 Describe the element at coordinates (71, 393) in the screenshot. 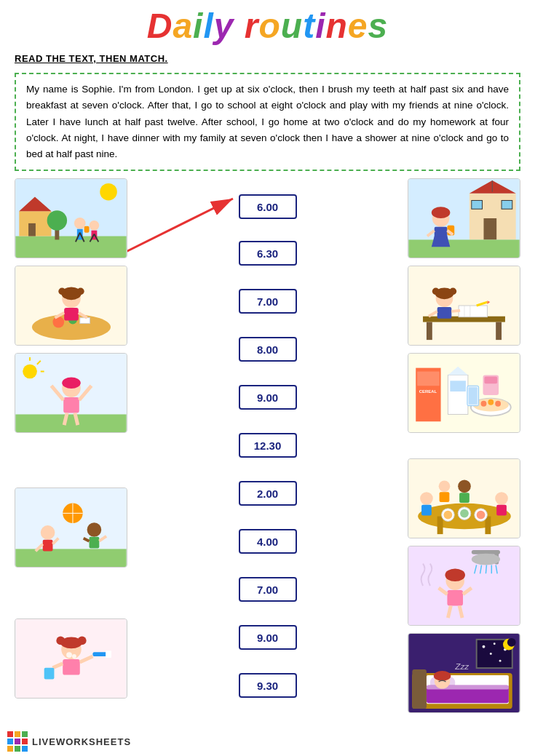

I see `scene-girl-waking` at that location.